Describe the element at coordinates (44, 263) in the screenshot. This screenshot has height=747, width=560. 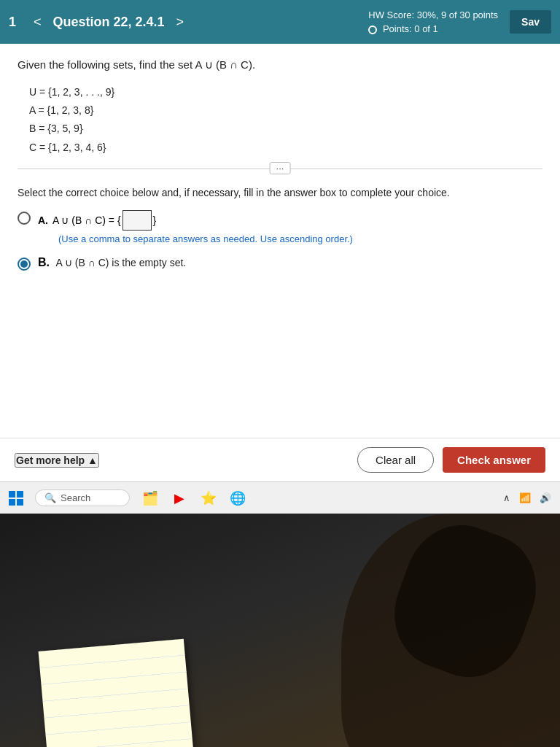
I see `choice-b-letter: B.` at that location.